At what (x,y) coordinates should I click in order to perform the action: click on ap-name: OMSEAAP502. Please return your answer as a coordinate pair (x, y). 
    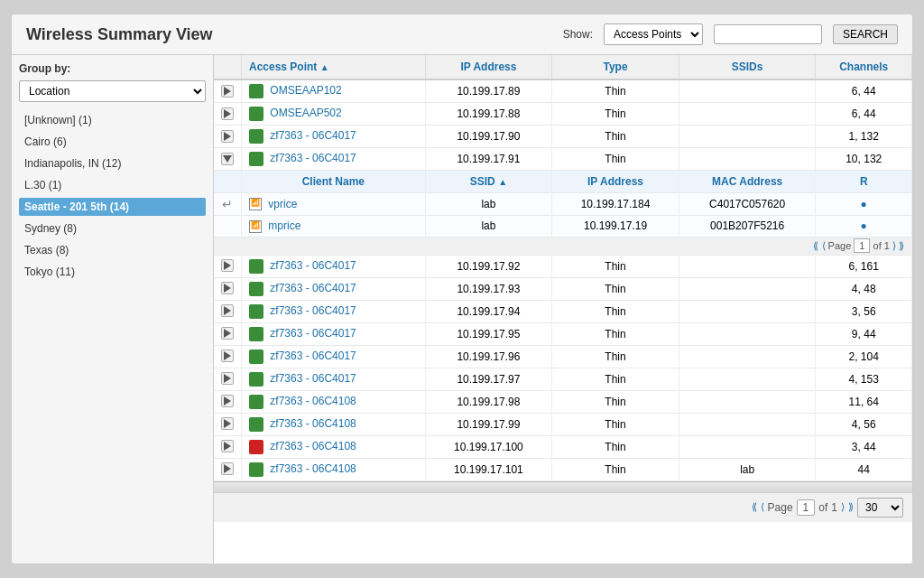
    Looking at the image, I should click on (305, 113).